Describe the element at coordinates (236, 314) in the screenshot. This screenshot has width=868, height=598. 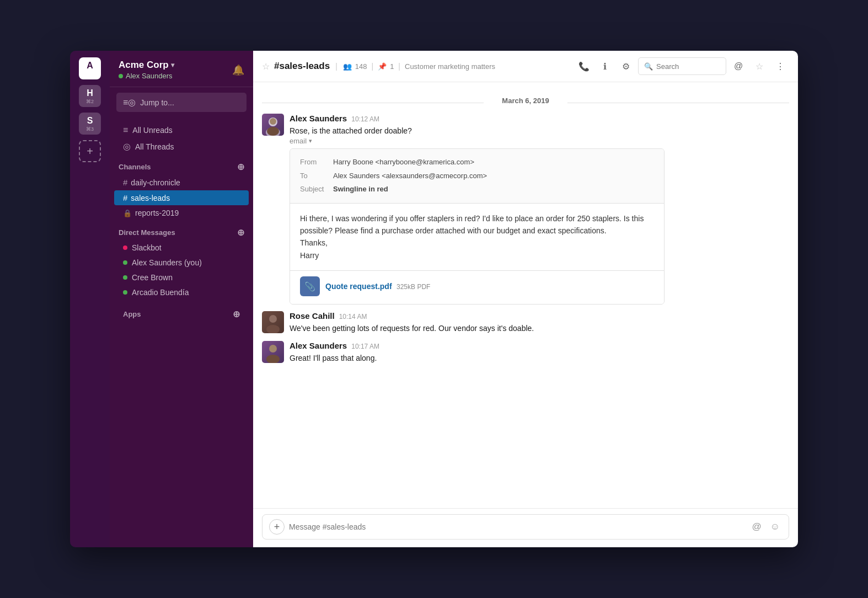
I see `add-app-button: ⊕` at that location.